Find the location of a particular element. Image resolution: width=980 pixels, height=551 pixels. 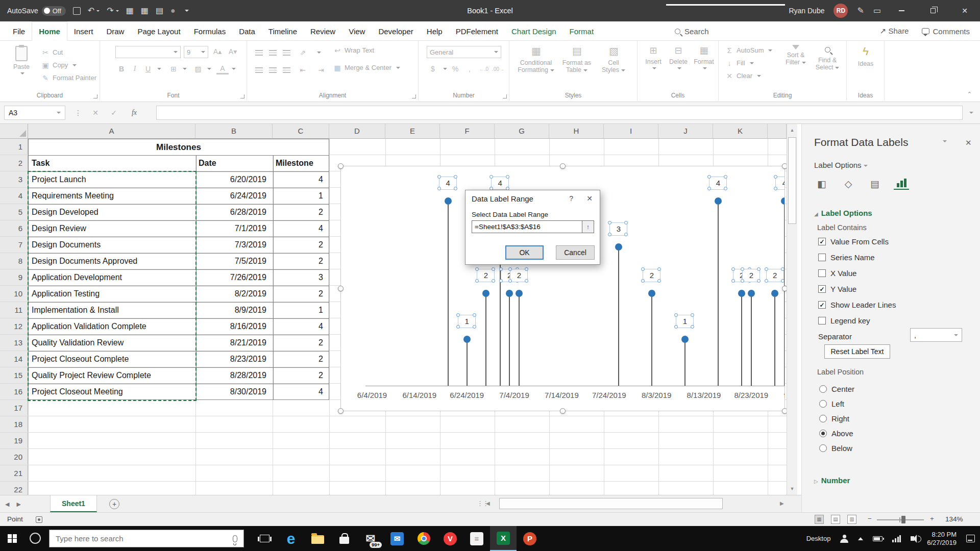

accounting-format-icon: $ is located at coordinates (433, 69).